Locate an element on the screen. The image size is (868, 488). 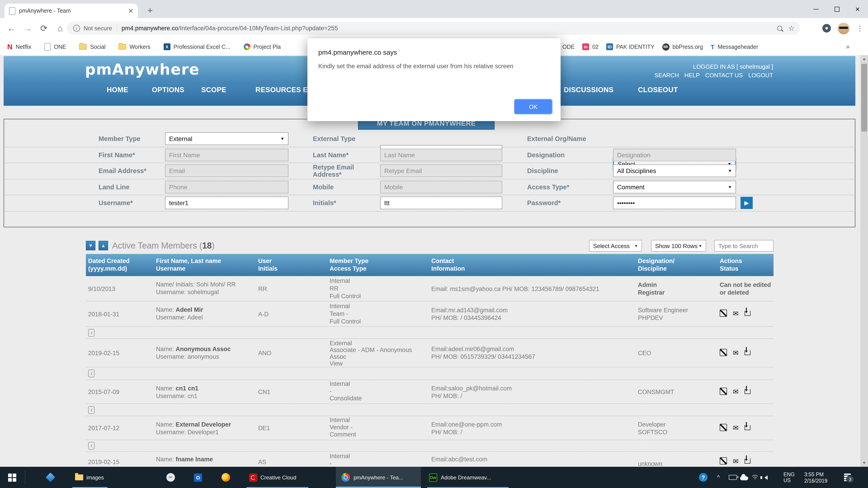
bookmark-02: in02 is located at coordinates (590, 47).